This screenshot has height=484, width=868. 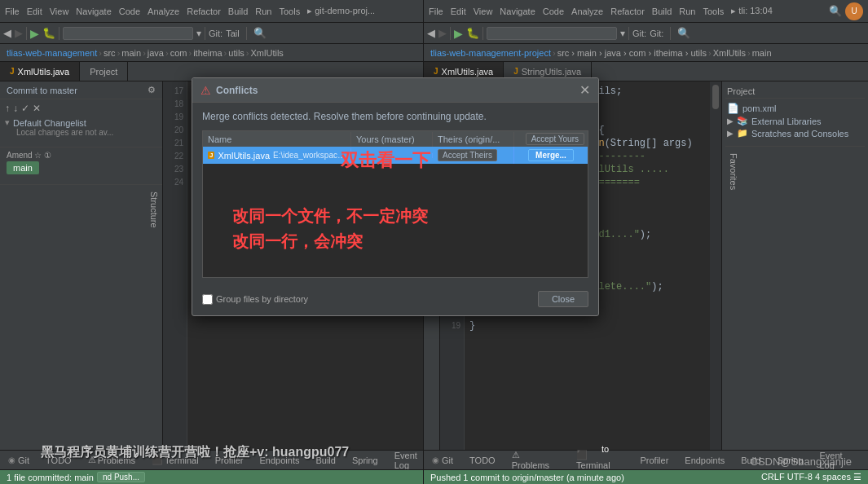 I want to click on nav-back-btn: ◀, so click(x=7, y=33).